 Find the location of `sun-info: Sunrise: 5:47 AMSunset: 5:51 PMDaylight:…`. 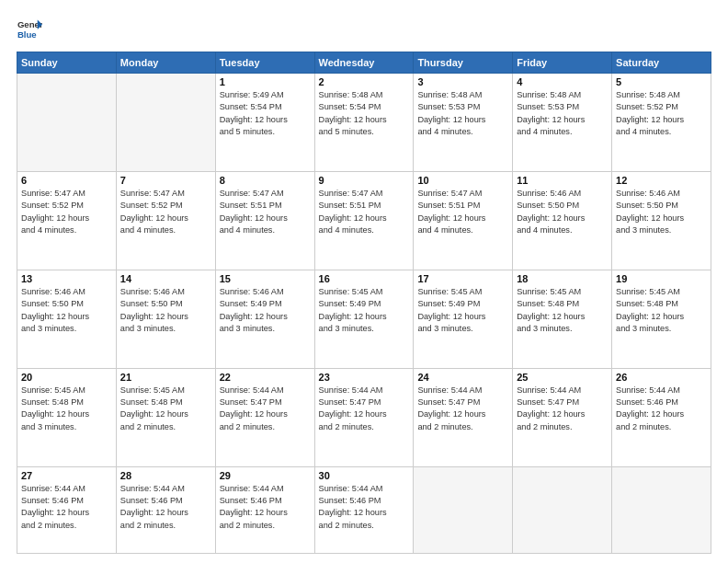

sun-info: Sunrise: 5:47 AMSunset: 5:51 PMDaylight:… is located at coordinates (463, 212).